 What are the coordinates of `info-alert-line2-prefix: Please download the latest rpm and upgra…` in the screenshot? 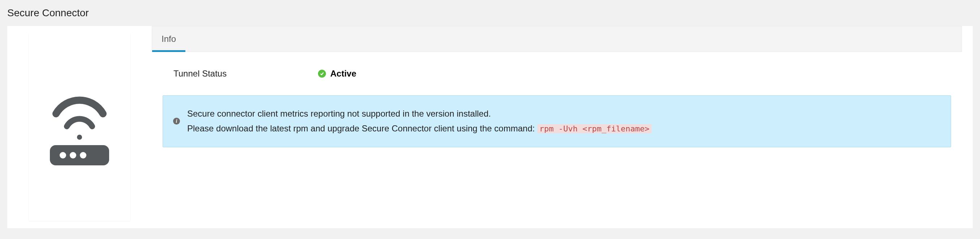 It's located at (362, 128).